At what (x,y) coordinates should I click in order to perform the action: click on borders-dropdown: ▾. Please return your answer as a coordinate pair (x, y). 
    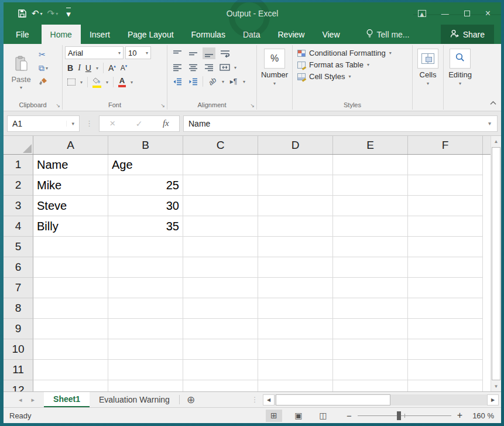
    Looking at the image, I should click on (81, 82).